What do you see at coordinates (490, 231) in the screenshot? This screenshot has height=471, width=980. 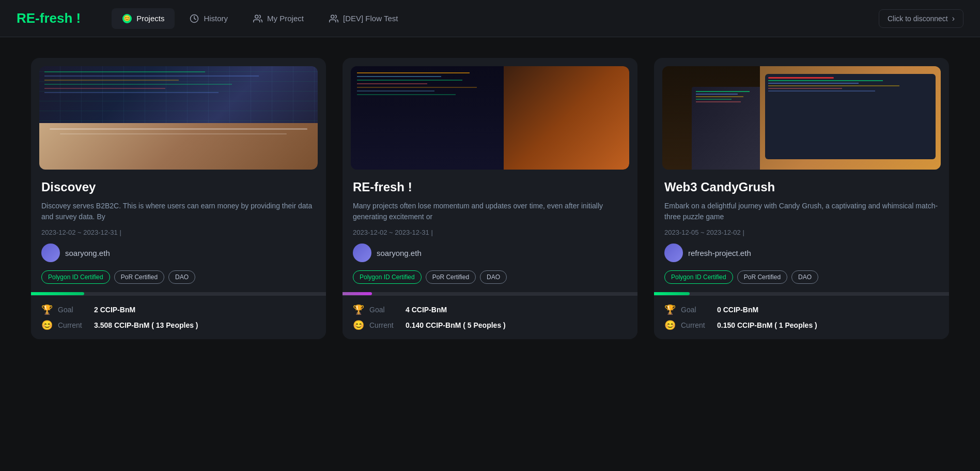 I see `card-refresh-body: RE-fresh ! Many projects often lose mome…` at bounding box center [490, 231].